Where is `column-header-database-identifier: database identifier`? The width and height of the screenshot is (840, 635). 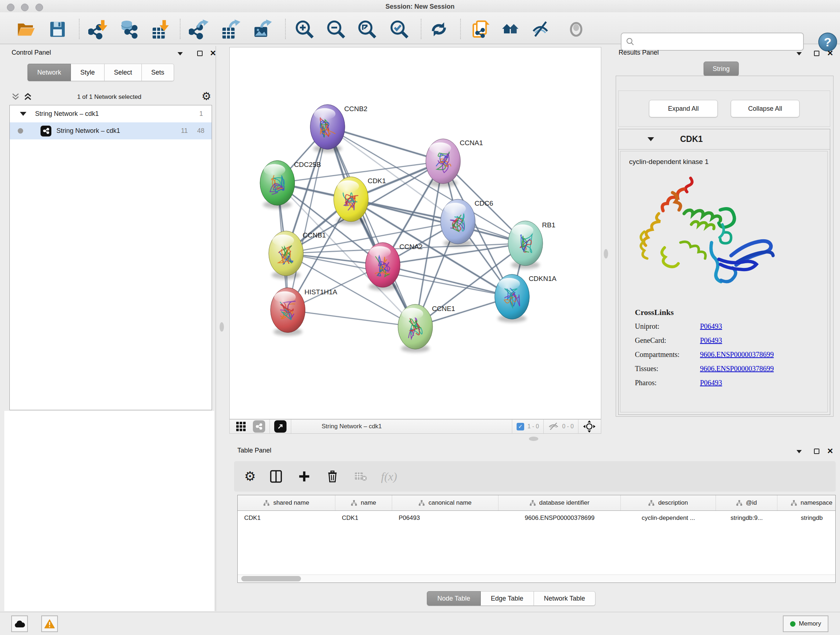
column-header-database-identifier: database identifier is located at coordinates (560, 503).